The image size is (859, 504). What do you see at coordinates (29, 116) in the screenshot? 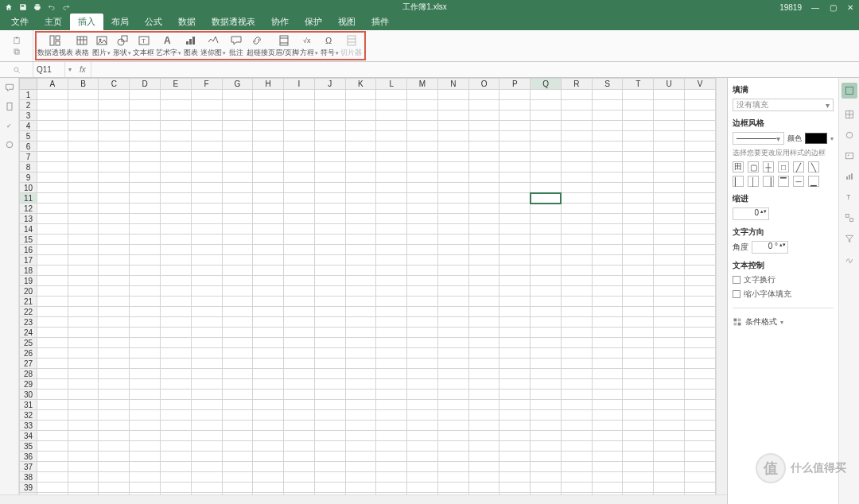
I see `row-header: 3` at bounding box center [29, 116].